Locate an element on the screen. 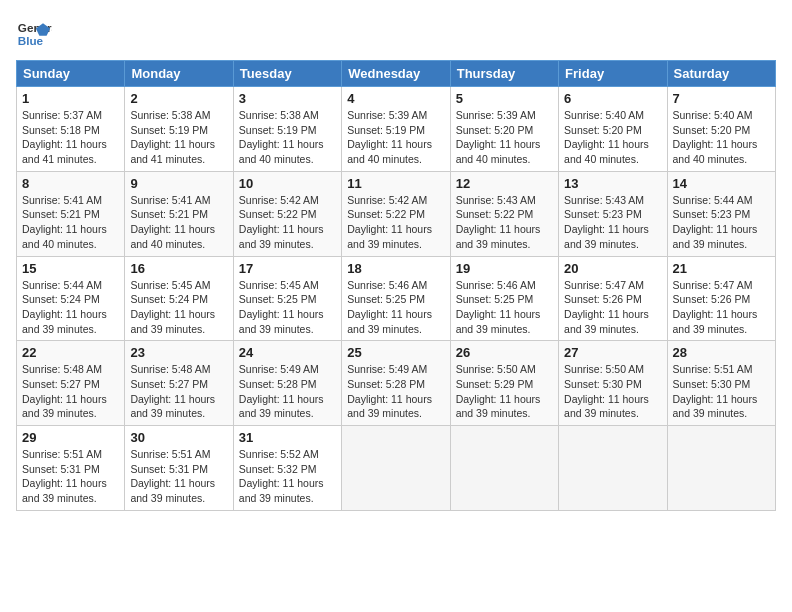 The image size is (792, 612). day-number: 5 is located at coordinates (504, 98).